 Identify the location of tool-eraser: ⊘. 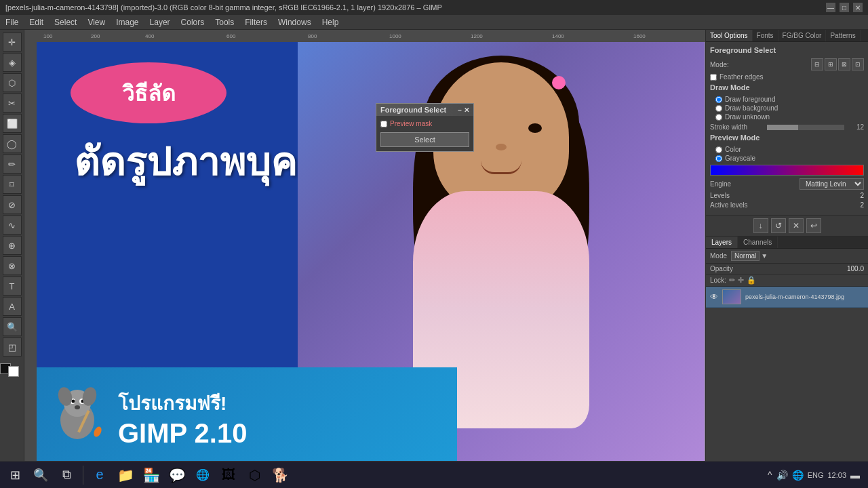
(12, 205).